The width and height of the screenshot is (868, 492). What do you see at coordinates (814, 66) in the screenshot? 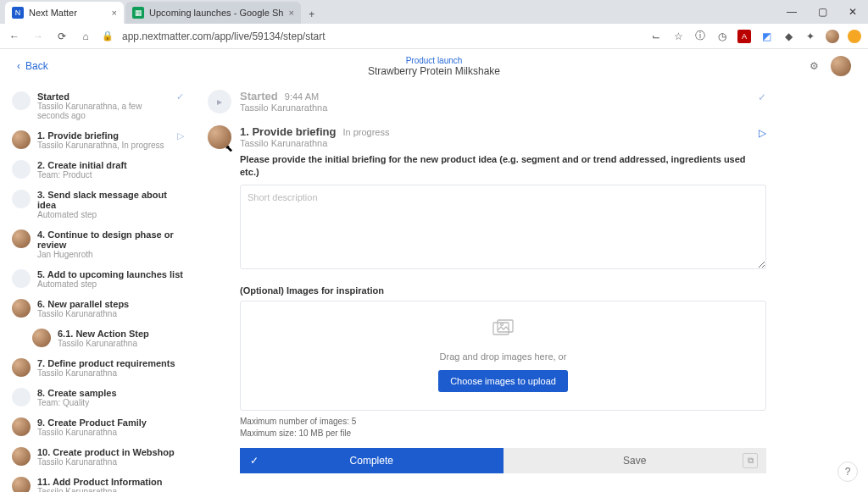
I see `gear-icon: ⚙` at bounding box center [814, 66].